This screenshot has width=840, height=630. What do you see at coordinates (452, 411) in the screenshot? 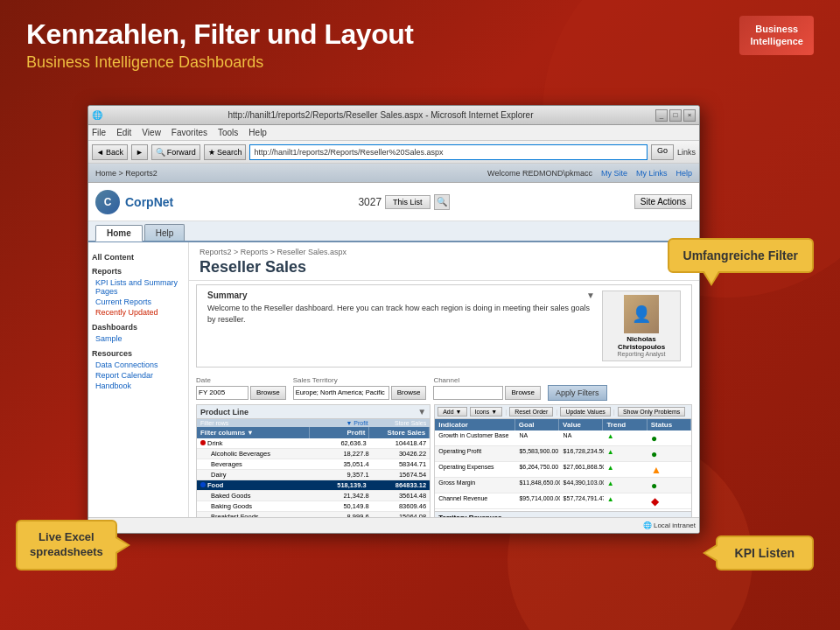
I see `add-button: Add ▼` at bounding box center [452, 411].